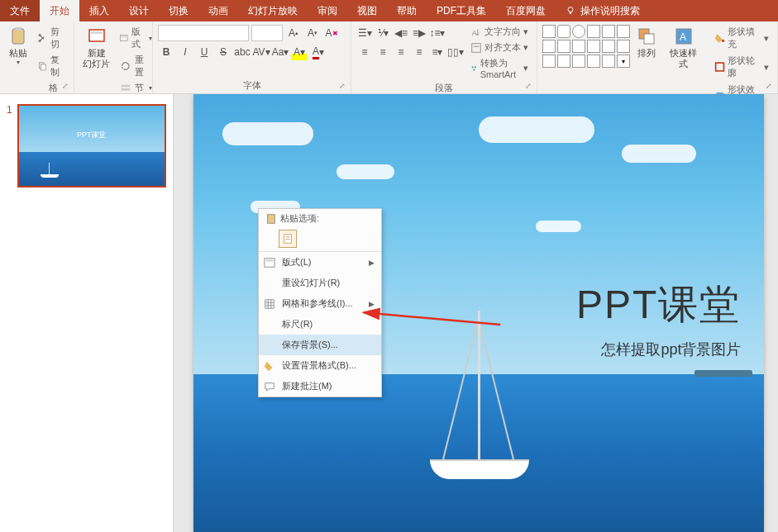  I want to click on decrease-font-button: A▾, so click(313, 33).